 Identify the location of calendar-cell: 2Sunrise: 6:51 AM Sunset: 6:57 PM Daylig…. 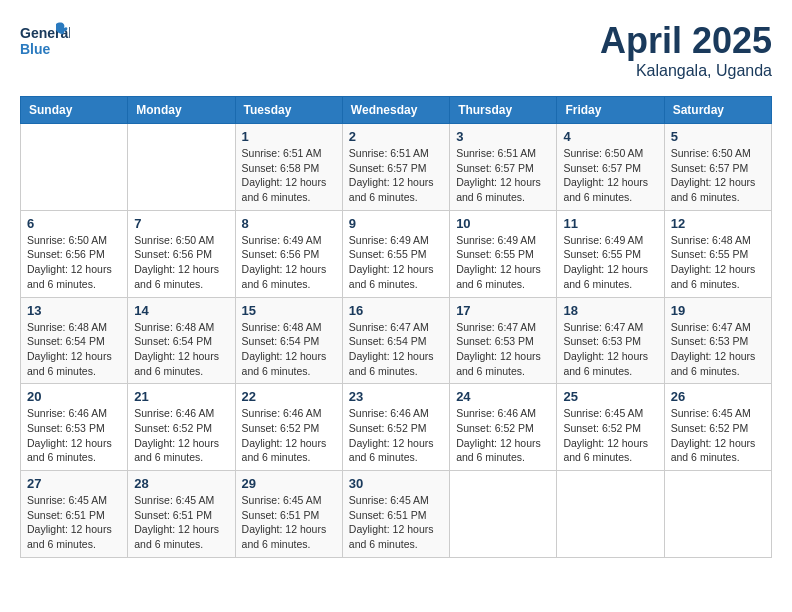
(396, 168).